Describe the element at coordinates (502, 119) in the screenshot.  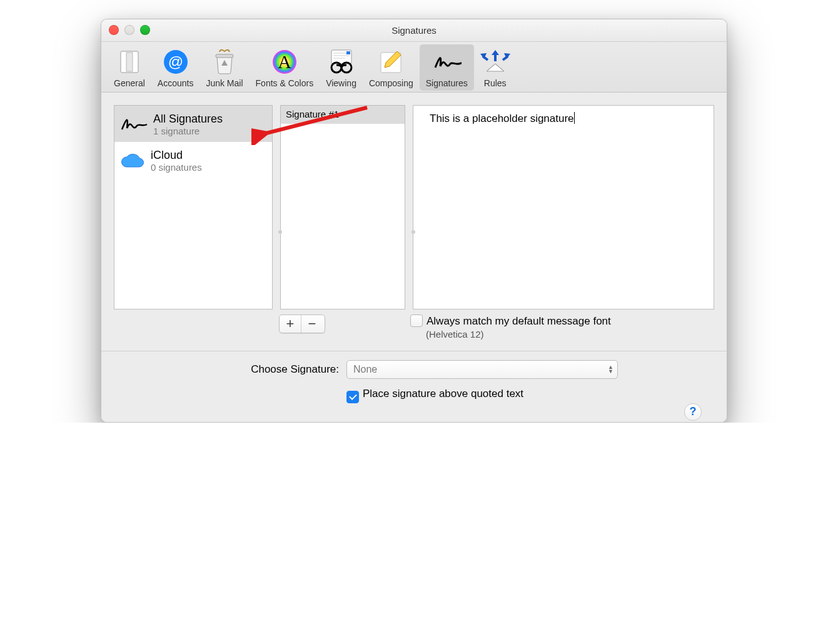
I see `editor-content: This is a placeholder signature` at that location.